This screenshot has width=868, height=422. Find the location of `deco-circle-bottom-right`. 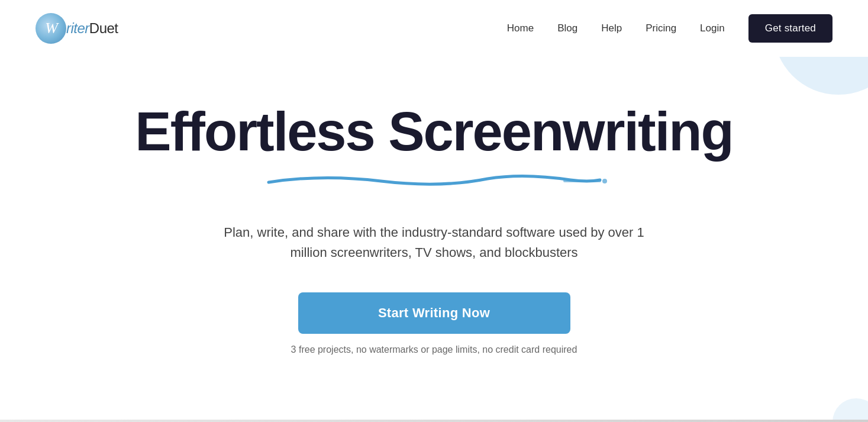

deco-circle-bottom-right is located at coordinates (850, 410).